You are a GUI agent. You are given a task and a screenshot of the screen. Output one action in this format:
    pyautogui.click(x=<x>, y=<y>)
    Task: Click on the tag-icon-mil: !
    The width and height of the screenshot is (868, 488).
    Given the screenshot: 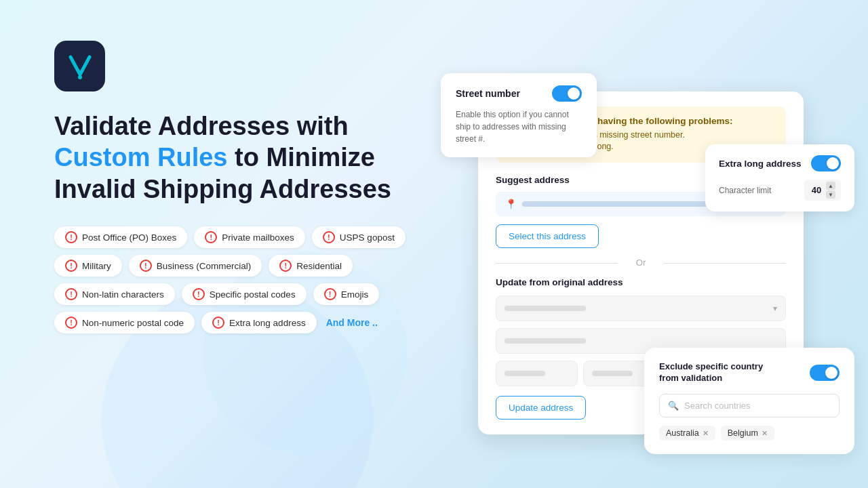 What is the action you would take?
    pyautogui.click(x=71, y=266)
    